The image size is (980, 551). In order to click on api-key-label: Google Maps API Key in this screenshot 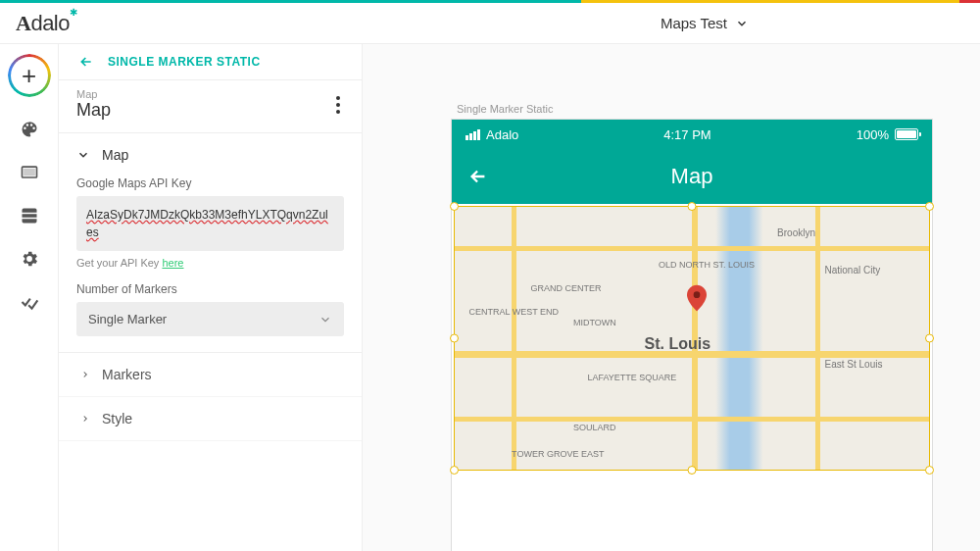, I will do `click(210, 183)`.